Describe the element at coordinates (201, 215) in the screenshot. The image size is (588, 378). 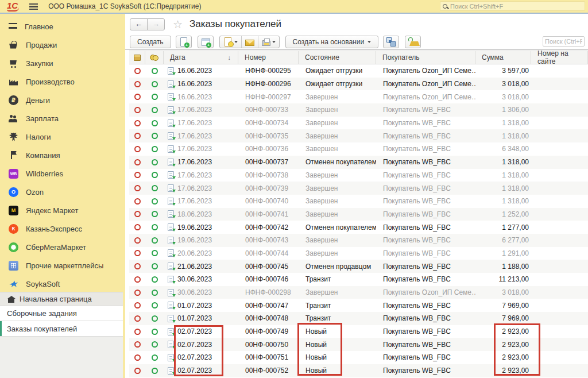
I see `order-date-cell: 18.06.2023` at that location.